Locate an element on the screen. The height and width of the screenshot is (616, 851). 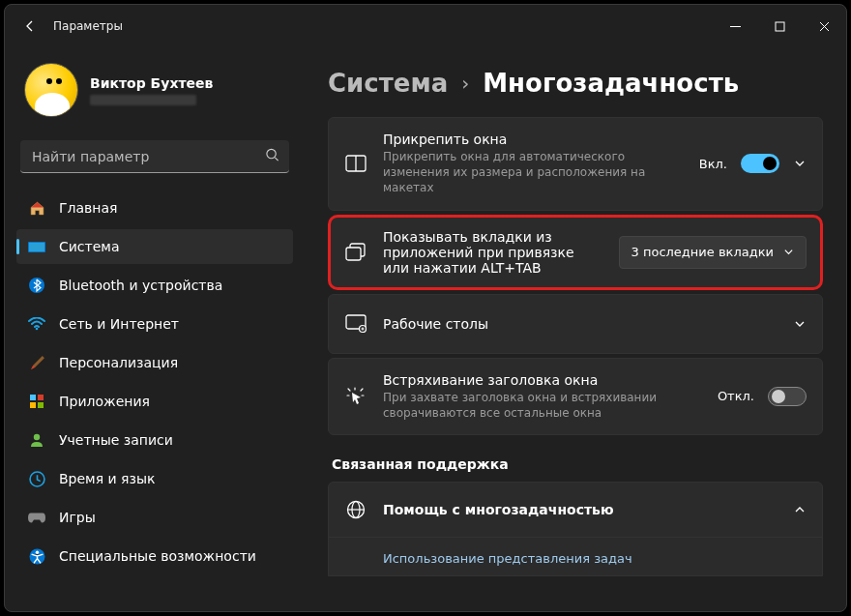
sidebar-item-system: Система is located at coordinates (155, 247).